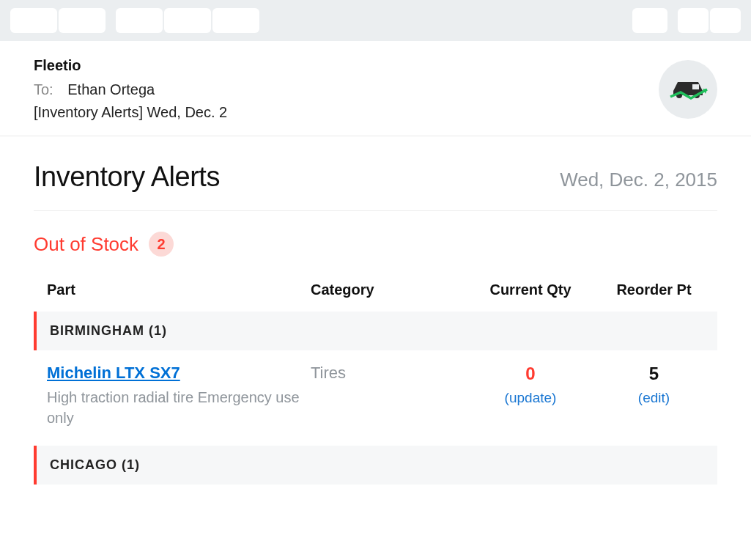 The image size is (751, 560). I want to click on avatar, so click(688, 89).